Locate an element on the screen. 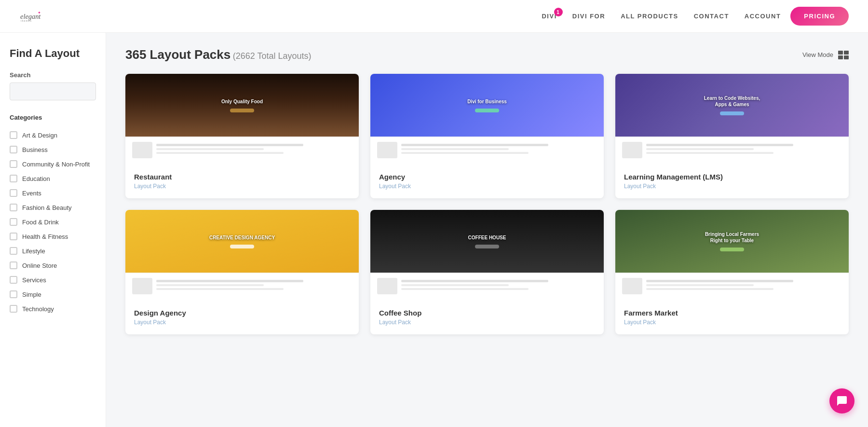 The height and width of the screenshot is (427, 868). category-item-online-store: Online Store is located at coordinates (53, 265).